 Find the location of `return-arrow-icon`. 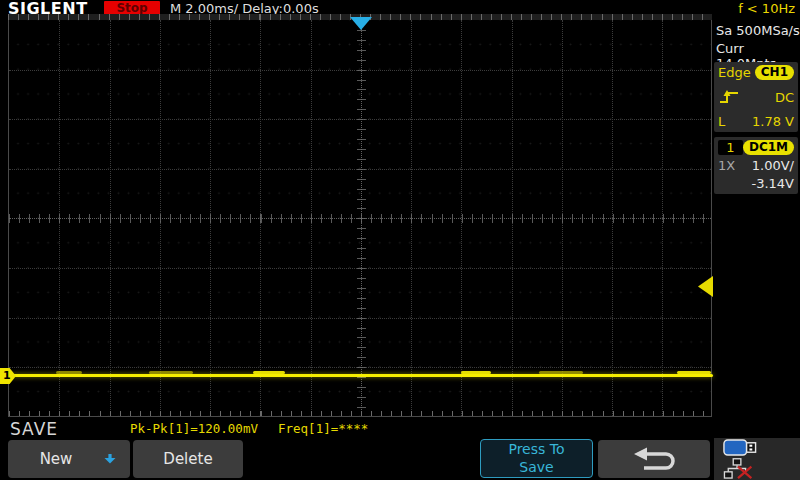

return-arrow-icon is located at coordinates (654, 459).